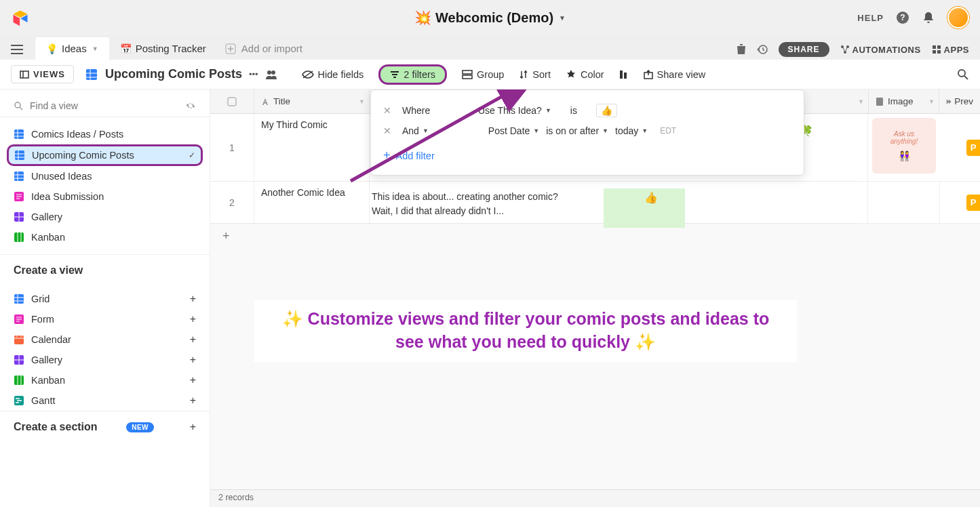 The width and height of the screenshot is (980, 507). Describe the element at coordinates (48, 237) in the screenshot. I see `view-label: Kanban` at that location.